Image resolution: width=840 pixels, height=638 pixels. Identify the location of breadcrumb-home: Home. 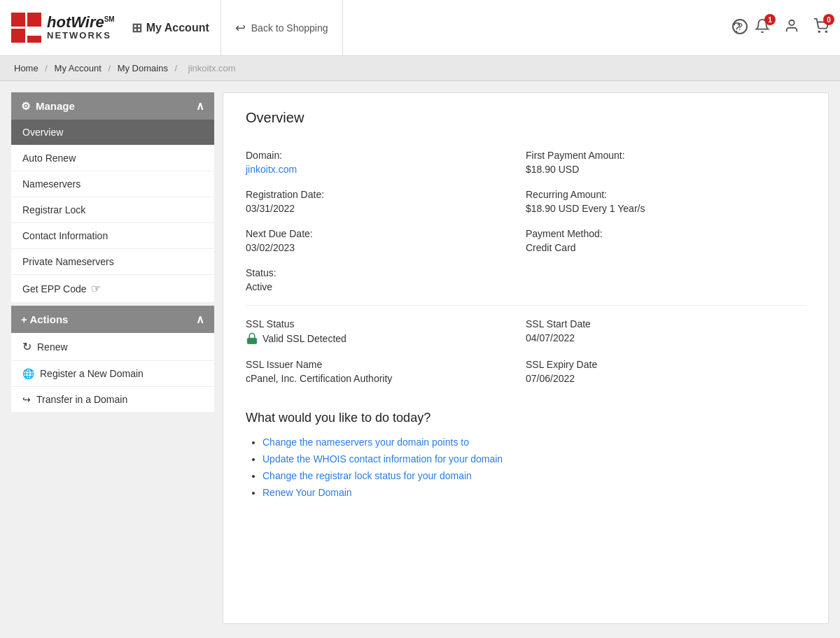
(27, 69).